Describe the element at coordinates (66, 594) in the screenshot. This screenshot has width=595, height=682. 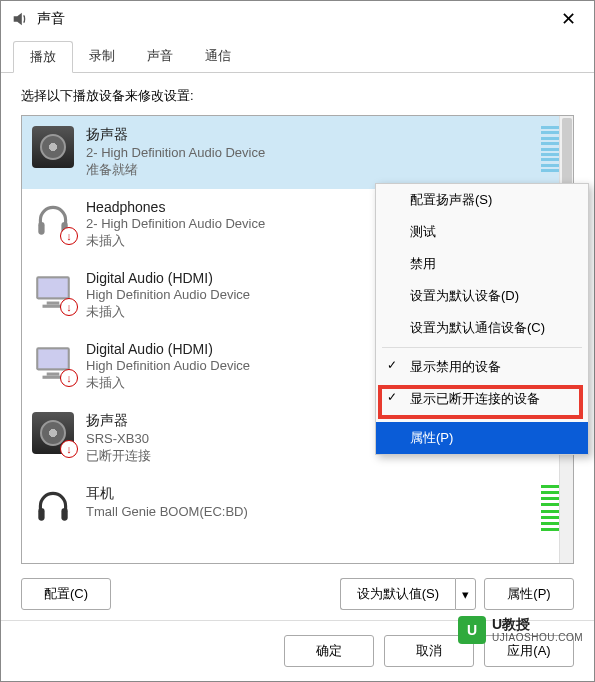
I see `configure-button: 配置(C)` at that location.